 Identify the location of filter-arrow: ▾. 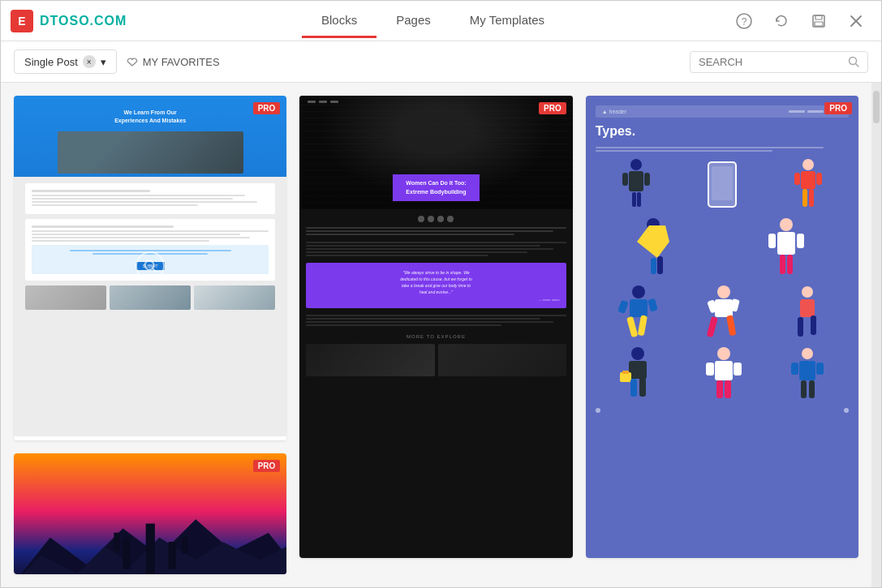
(104, 62).